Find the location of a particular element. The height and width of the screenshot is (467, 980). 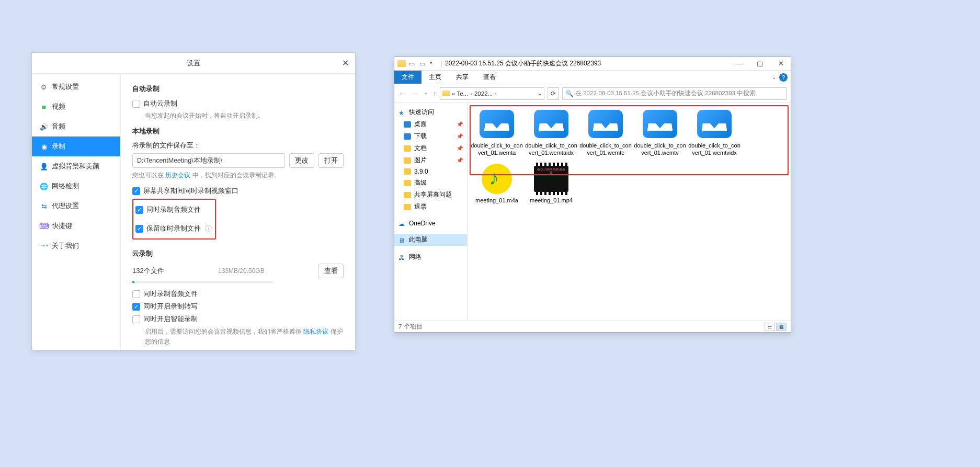

keep-temp-checkbox: ✓ 保留临时录制文件 ⓘ is located at coordinates (174, 229).